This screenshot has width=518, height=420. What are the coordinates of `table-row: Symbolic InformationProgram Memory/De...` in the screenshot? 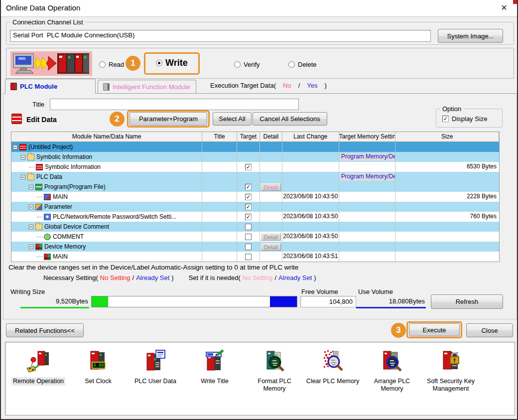 It's located at (255, 157).